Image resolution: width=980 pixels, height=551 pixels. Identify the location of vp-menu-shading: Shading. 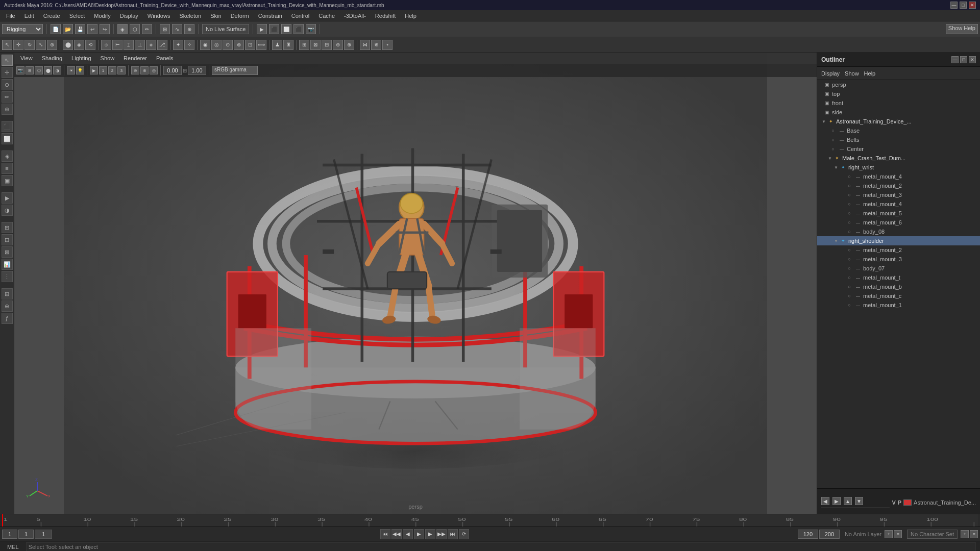
(52, 58).